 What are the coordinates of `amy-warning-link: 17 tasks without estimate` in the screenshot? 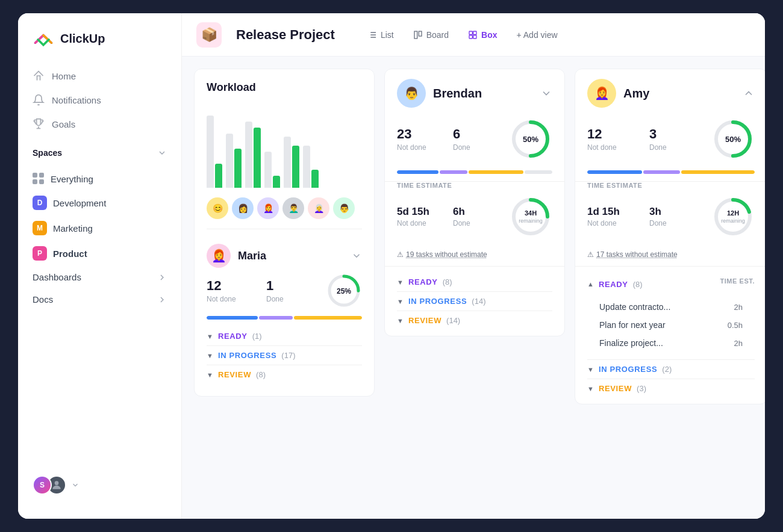 It's located at (637, 255).